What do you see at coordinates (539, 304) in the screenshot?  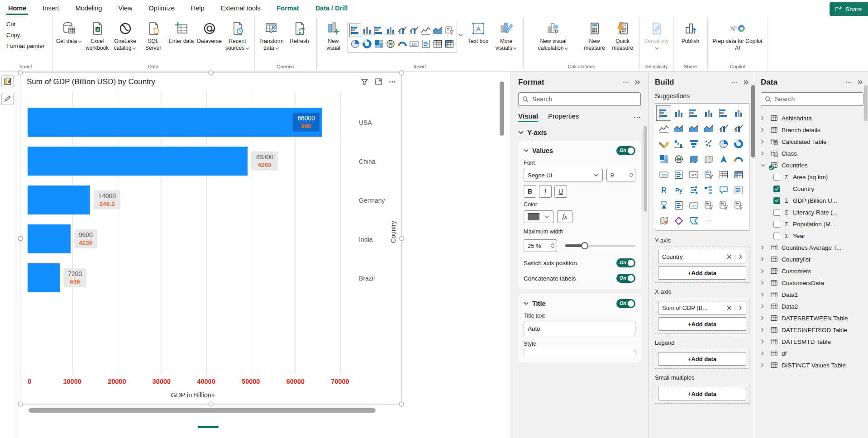 I see `title-card-header: Title` at bounding box center [539, 304].